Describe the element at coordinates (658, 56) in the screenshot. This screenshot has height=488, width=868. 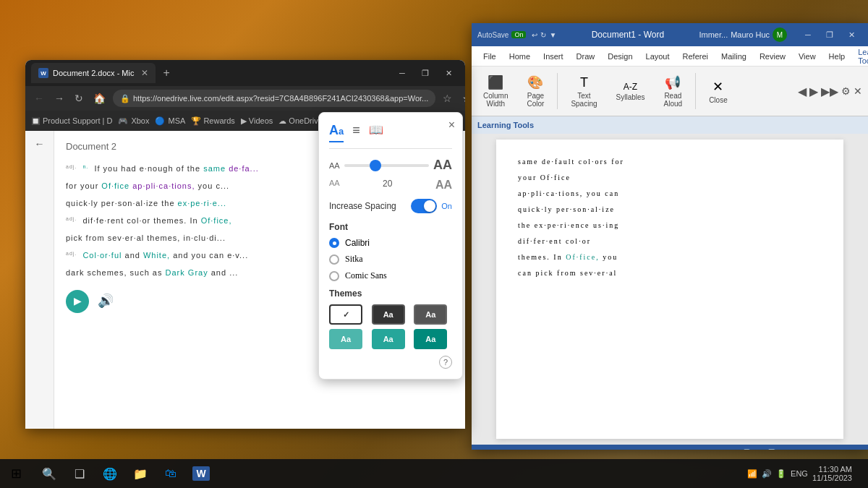
I see `menu-layout: Layout` at that location.